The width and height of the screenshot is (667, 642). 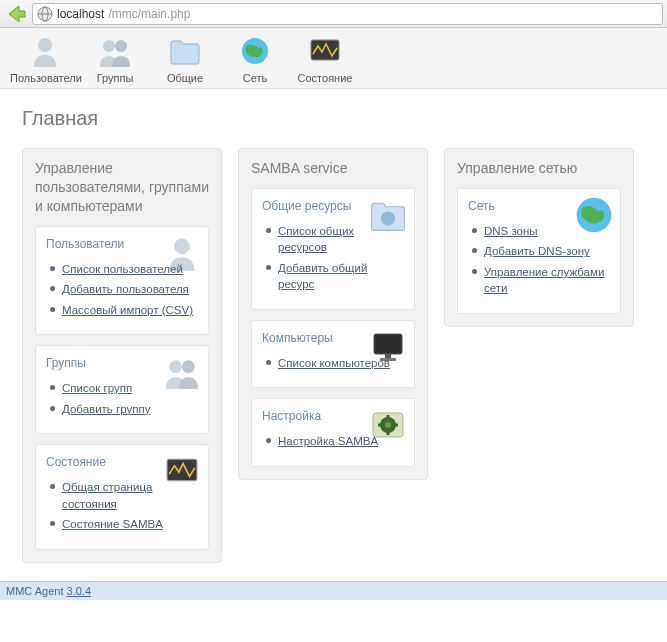 What do you see at coordinates (115, 51) in the screenshot?
I see `group-icon` at bounding box center [115, 51].